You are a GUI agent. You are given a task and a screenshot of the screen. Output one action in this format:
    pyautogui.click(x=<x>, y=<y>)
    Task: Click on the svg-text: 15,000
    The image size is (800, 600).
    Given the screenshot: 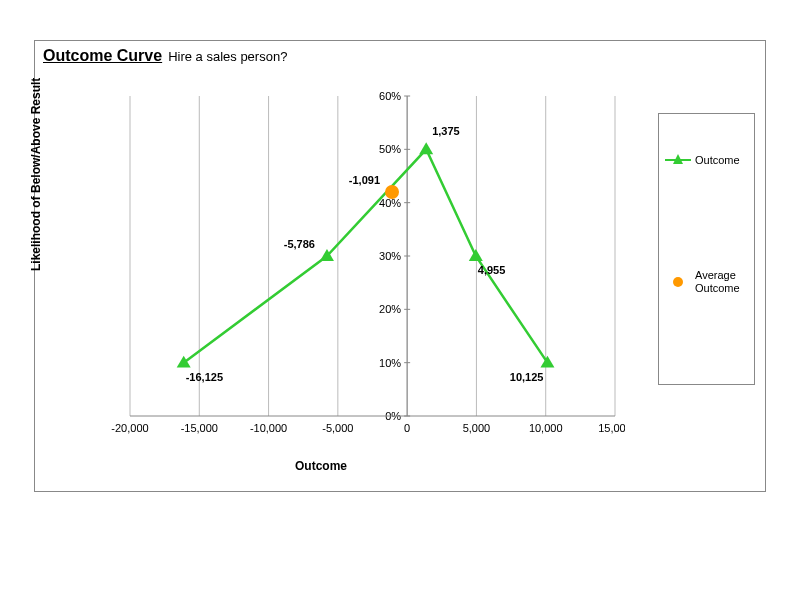 What is the action you would take?
    pyautogui.click(x=612, y=428)
    